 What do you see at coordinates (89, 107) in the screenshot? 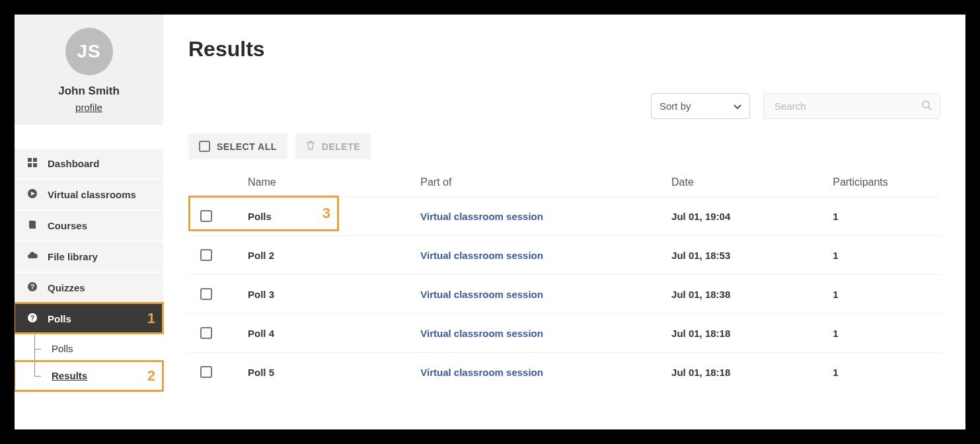
I see `profile-link: profile` at bounding box center [89, 107].